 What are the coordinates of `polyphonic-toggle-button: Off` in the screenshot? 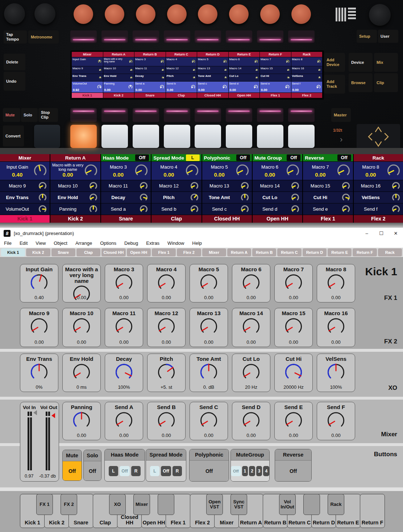 It's located at (209, 471).